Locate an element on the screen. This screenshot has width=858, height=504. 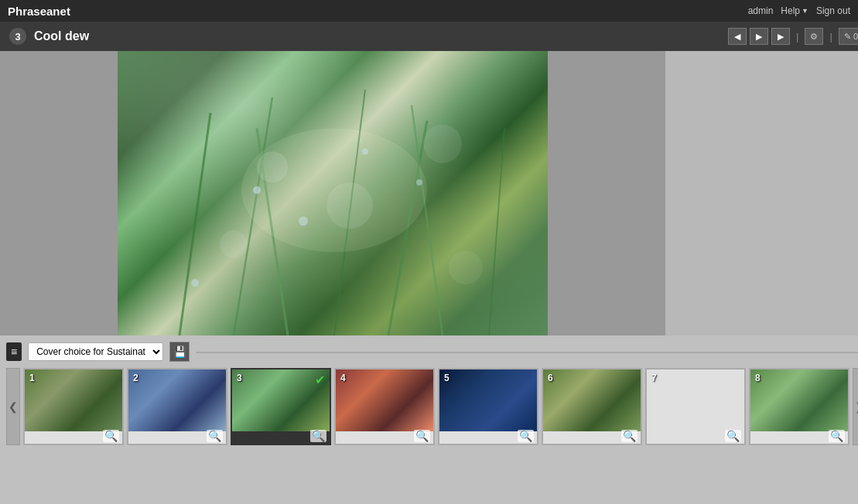
filmstrip-divider is located at coordinates (527, 352).